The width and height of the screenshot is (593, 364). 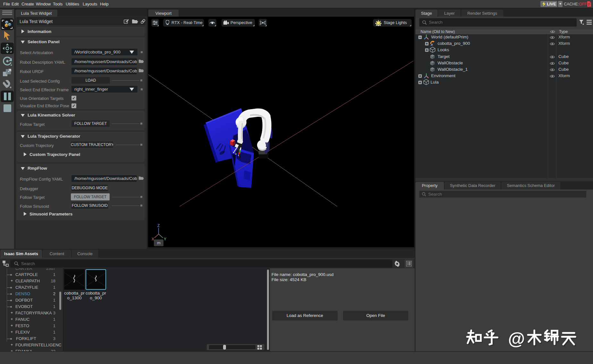 I want to click on svg-text: Z, so click(x=158, y=226).